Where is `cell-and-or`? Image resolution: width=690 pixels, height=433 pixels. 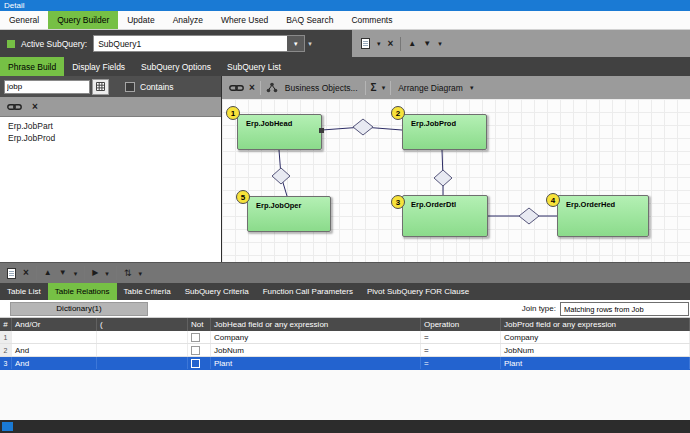 cell-and-or is located at coordinates (54, 337).